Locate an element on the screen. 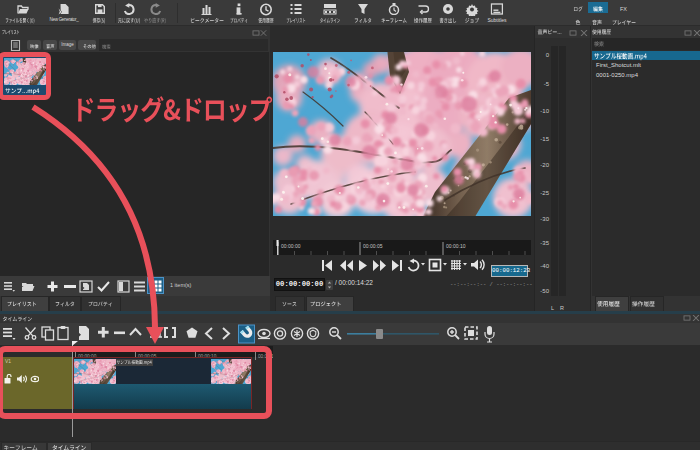  svg-text: 0 is located at coordinates (548, 55).